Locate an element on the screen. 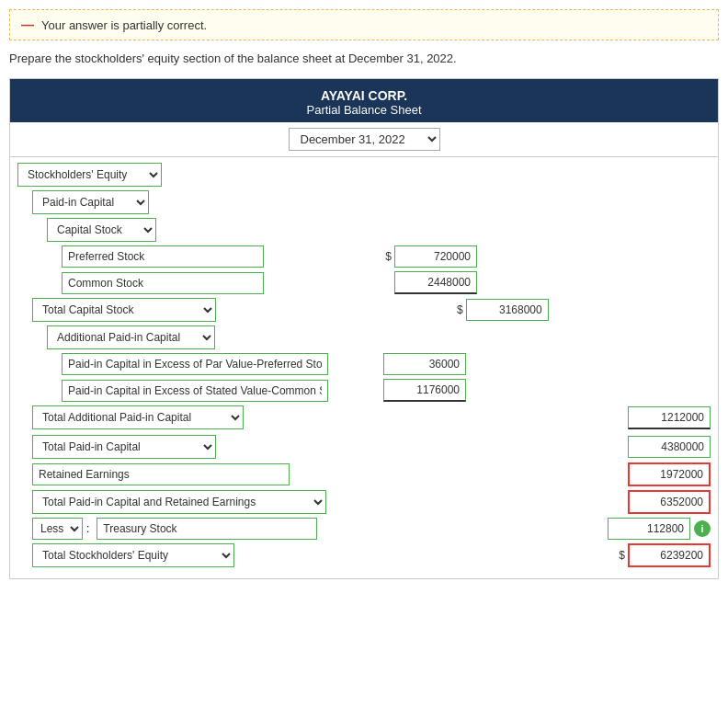 The width and height of the screenshot is (728, 719). corp-name: AYAYAI CORP. is located at coordinates (364, 96).